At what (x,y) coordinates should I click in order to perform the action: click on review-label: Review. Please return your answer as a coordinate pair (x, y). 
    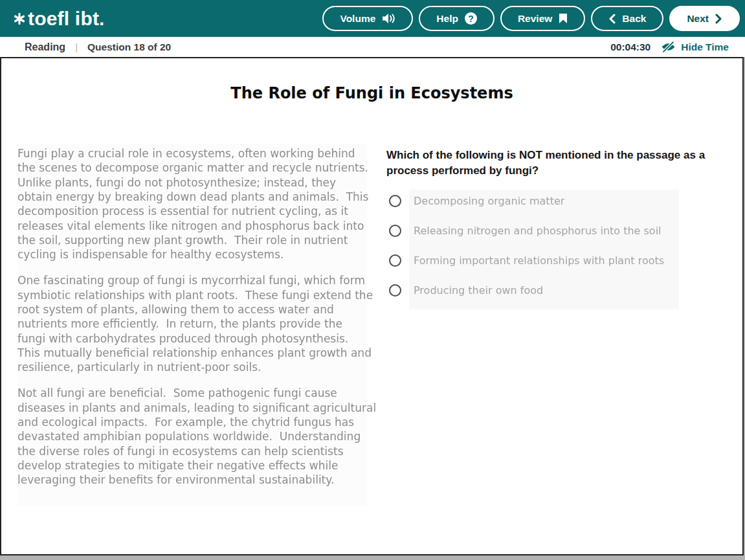
    Looking at the image, I should click on (535, 19).